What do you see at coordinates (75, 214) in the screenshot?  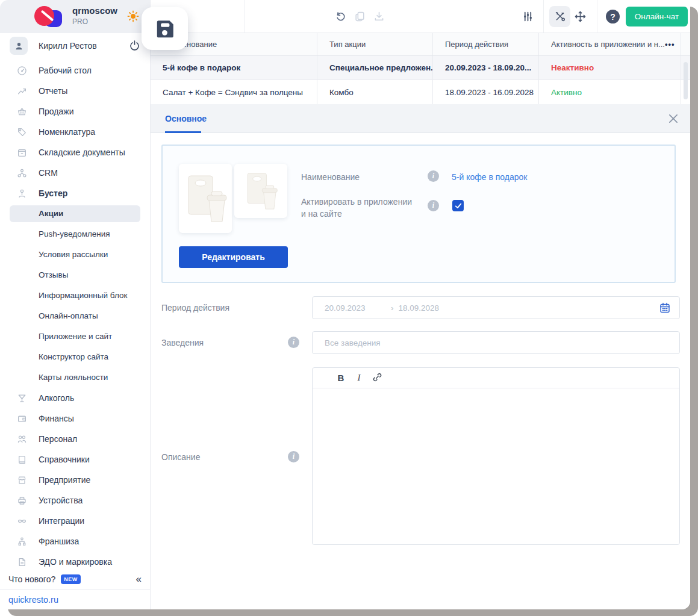 I see `sidebar-subitem-promotions: Акции` at bounding box center [75, 214].